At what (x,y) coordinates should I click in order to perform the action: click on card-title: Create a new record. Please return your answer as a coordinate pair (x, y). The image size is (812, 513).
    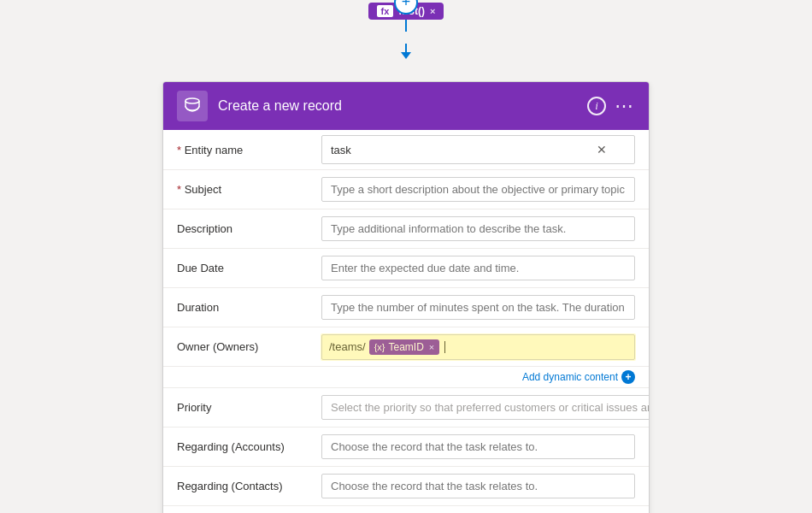
    Looking at the image, I should click on (397, 106).